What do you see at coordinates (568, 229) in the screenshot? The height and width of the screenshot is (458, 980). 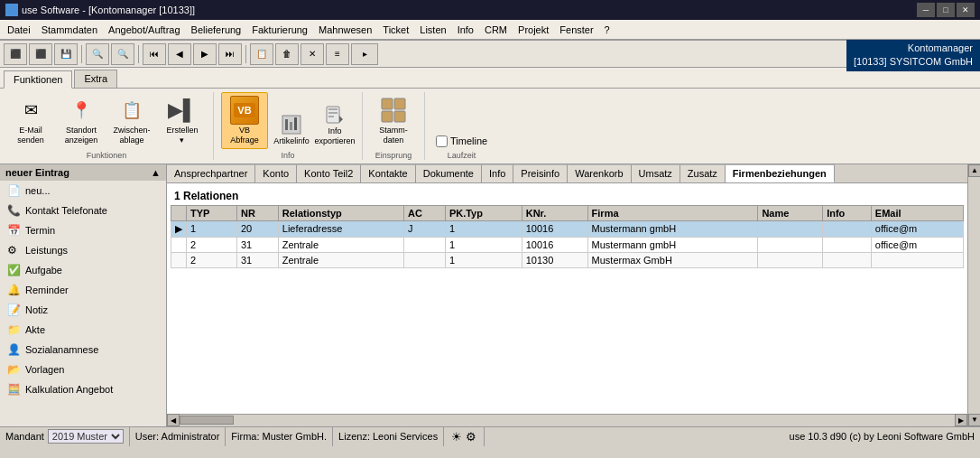 I see `table-row: ▶ 1 20 Lieferadresse J 1 10016 Musterman…` at bounding box center [568, 229].